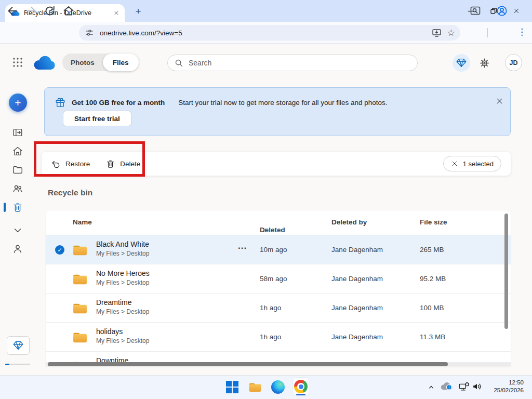 The height and width of the screenshot is (399, 532). What do you see at coordinates (516, 11) in the screenshot?
I see `close-window-button` at bounding box center [516, 11].